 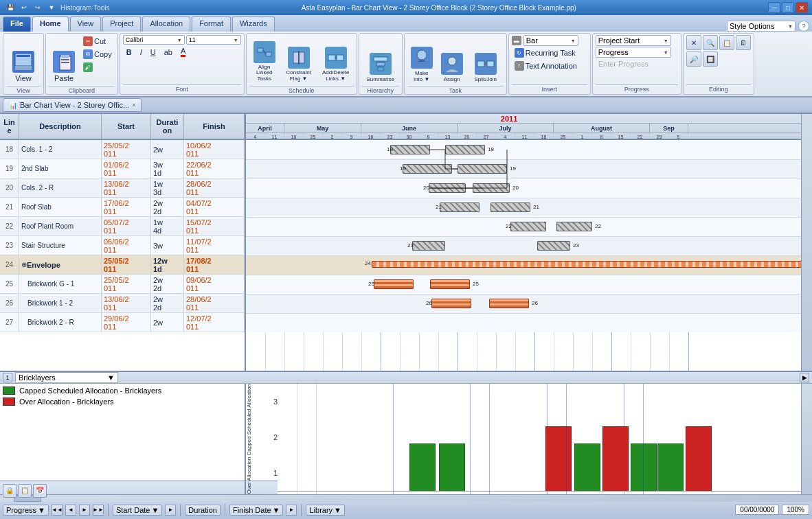 What do you see at coordinates (299, 60) in the screenshot?
I see `constraint-flag-button: ConstraintFlag ▼` at bounding box center [299, 60].